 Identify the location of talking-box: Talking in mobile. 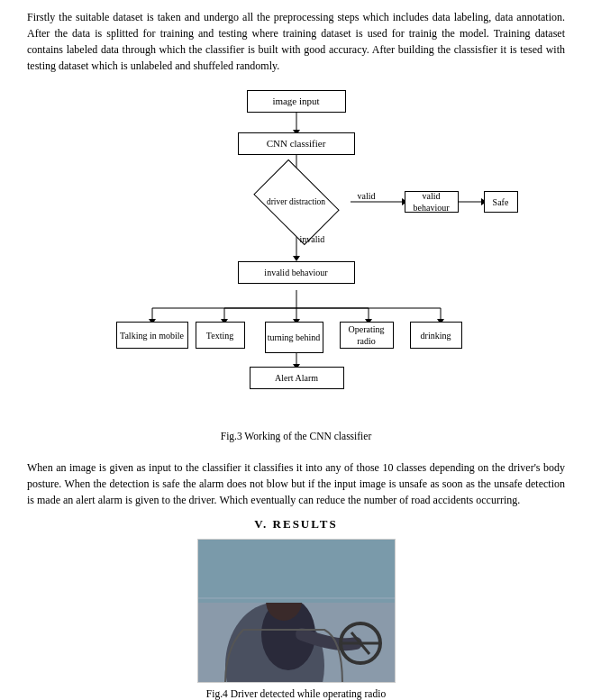
(152, 335).